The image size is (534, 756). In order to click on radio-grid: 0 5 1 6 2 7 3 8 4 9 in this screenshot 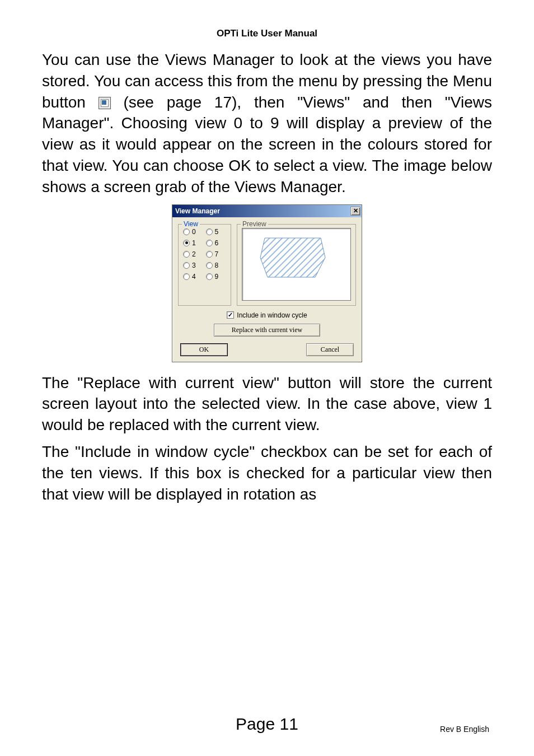, I will do `click(205, 254)`.